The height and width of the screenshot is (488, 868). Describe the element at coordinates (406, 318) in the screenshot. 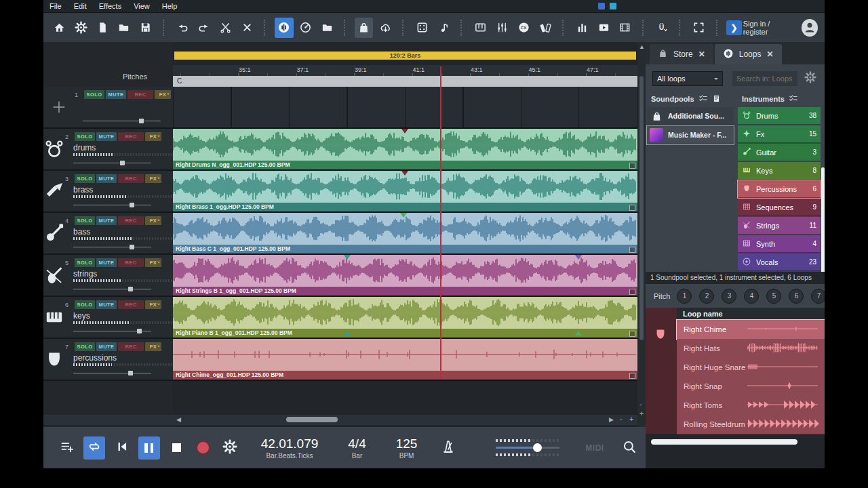

I see `track-lane-6: Right Piano B 1_ogg_001.HDP 125.00 BPM` at that location.